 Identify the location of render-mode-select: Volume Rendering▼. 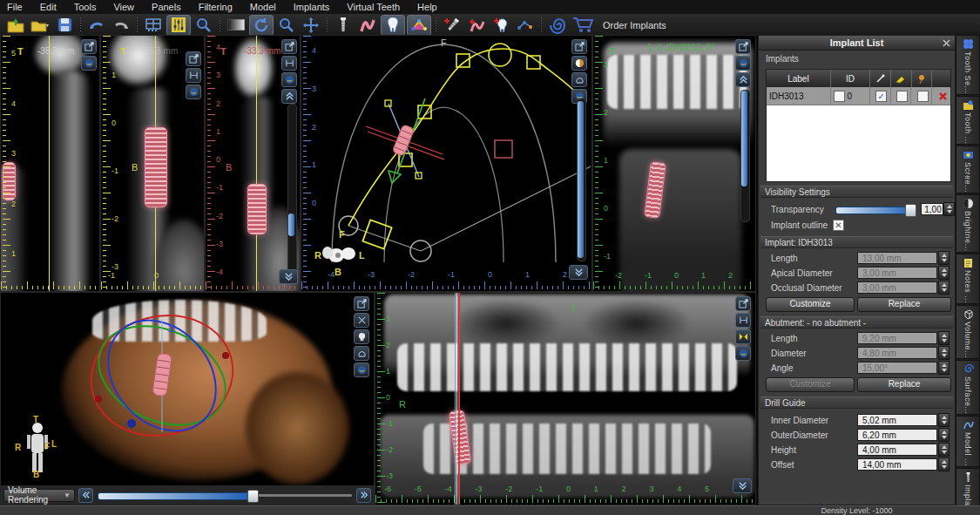
(39, 495).